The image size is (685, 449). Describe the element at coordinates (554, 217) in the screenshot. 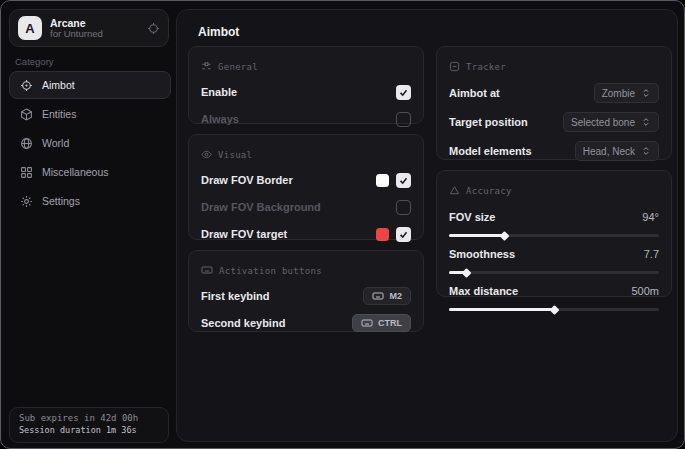

I see `slider-row: FOV size 94°` at that location.